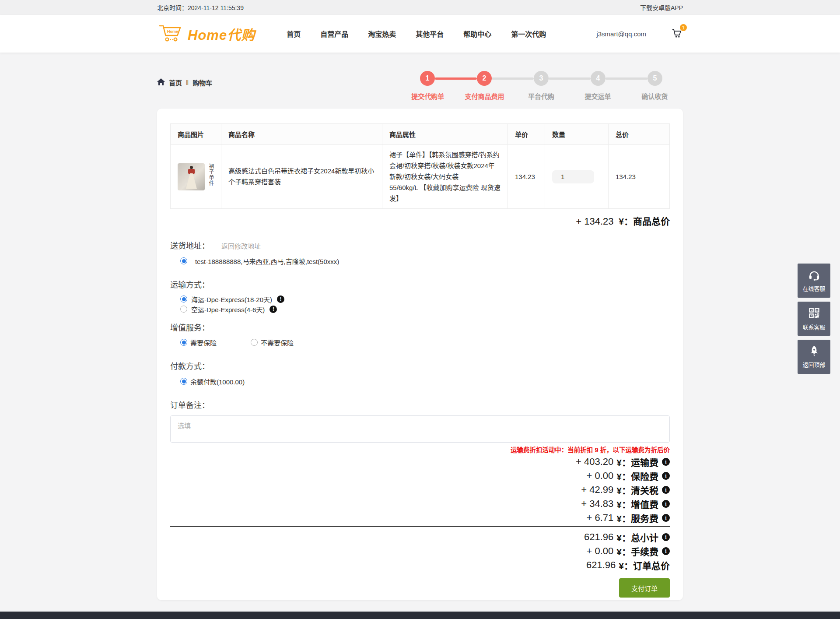  I want to click on step-label-confirm-receipt: 确认收货, so click(654, 96).